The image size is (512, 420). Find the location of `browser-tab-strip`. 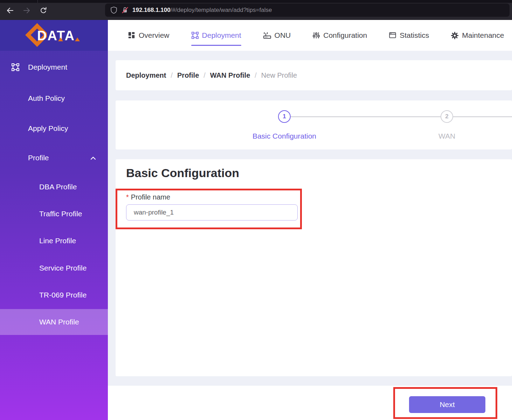

browser-tab-strip is located at coordinates (256, 1).